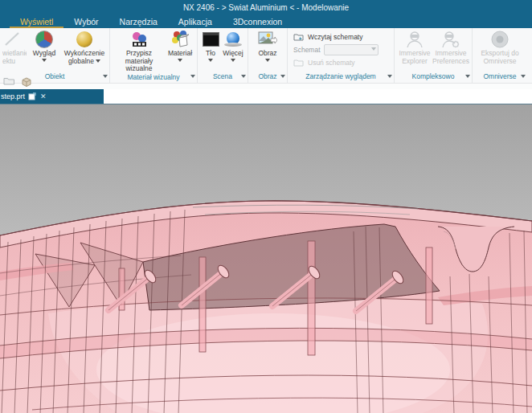  What do you see at coordinates (299, 37) in the screenshot?
I see `load-schemes-icon` at bounding box center [299, 37].